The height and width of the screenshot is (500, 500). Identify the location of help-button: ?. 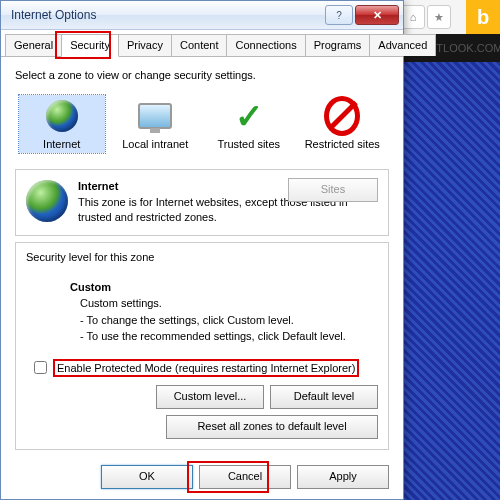
(339, 15).